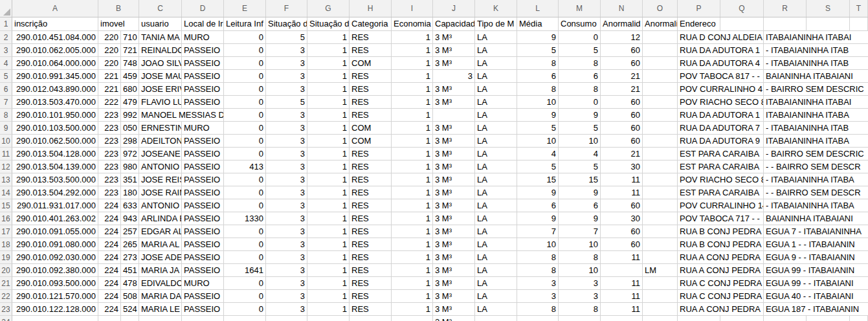  I want to click on cell-usuario: ERNESTIN, so click(161, 128).